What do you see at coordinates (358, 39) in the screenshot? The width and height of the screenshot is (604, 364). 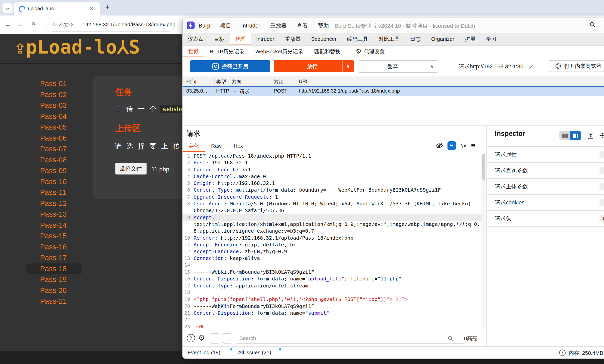 I see `burp-tab-编码工具: 编码工具` at bounding box center [358, 39].